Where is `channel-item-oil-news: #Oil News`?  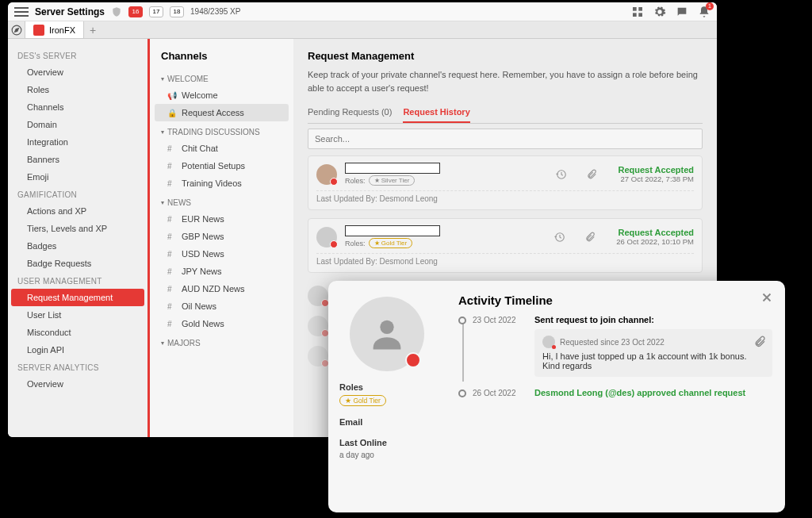 channel-item-oil-news: #Oil News is located at coordinates (222, 306).